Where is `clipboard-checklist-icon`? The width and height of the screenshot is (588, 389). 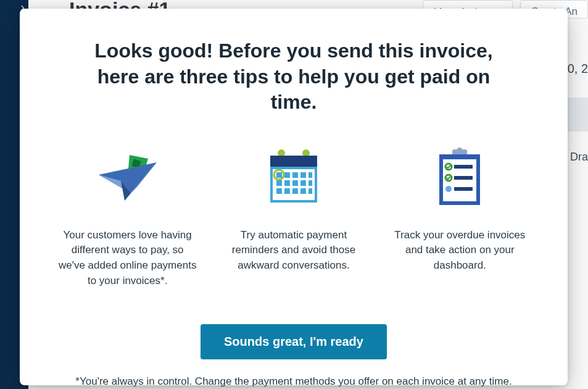
clipboard-checklist-icon is located at coordinates (460, 178).